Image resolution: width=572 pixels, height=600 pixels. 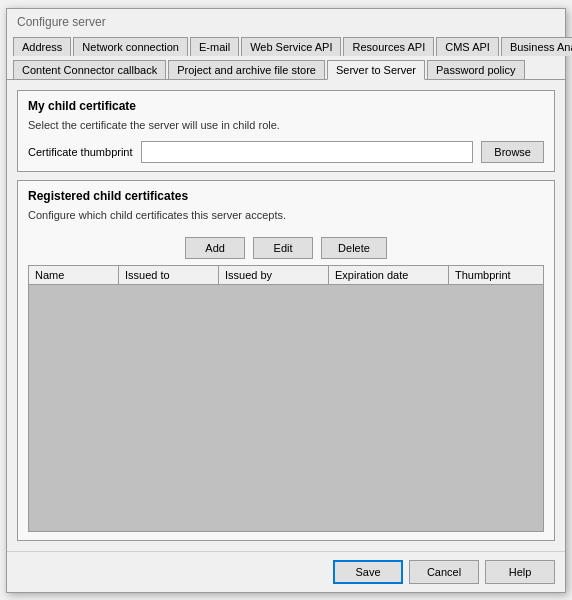 What do you see at coordinates (286, 125) in the screenshot?
I see `child-cert-description: Select the certificate the server will u…` at bounding box center [286, 125].